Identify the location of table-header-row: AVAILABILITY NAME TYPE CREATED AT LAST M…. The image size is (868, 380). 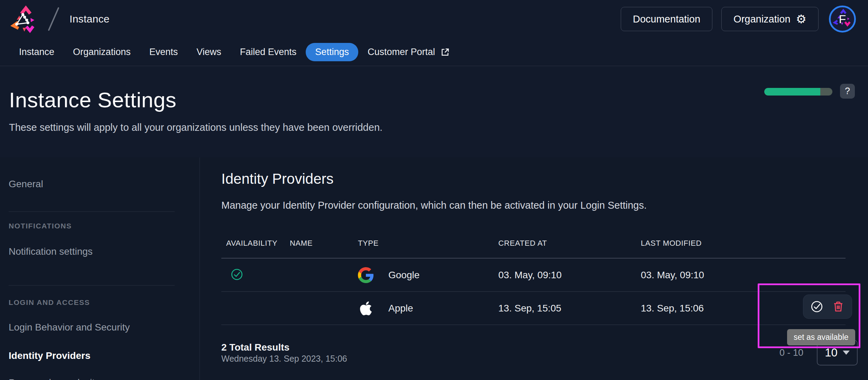
(533, 244).